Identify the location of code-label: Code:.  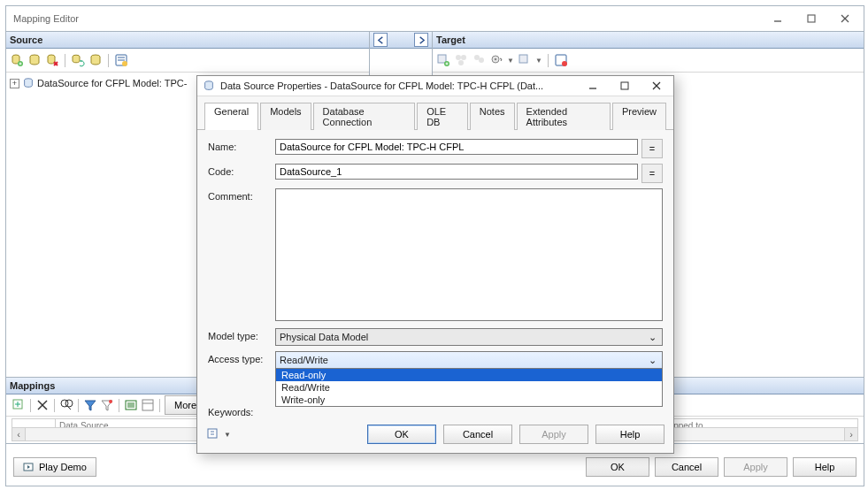
(242, 170).